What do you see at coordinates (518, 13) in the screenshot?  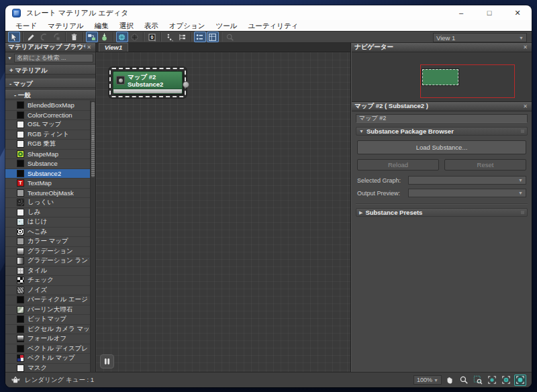 I see `close-button: ✕` at bounding box center [518, 13].